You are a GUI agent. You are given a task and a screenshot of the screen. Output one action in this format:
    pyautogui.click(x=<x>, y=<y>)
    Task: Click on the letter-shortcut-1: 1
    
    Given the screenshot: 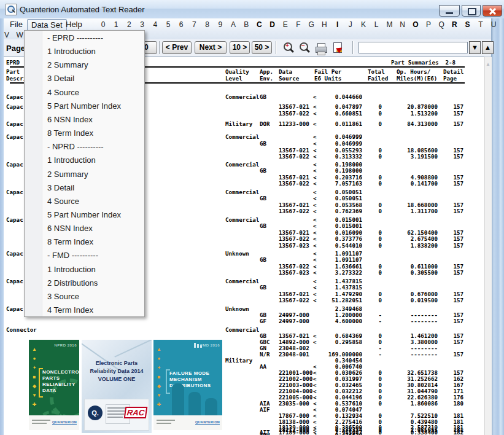 What is the action you would take?
    pyautogui.click(x=116, y=25)
    